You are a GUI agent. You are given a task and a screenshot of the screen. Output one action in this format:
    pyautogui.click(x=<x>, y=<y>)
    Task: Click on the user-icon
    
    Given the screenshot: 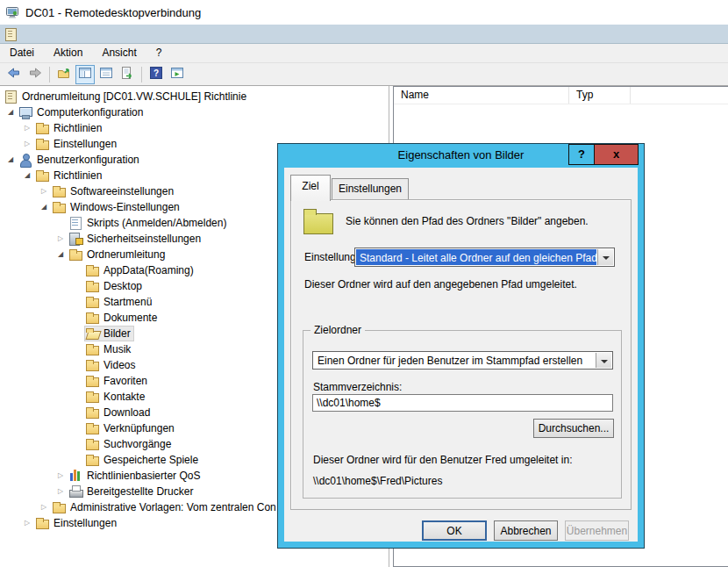 What is the action you would take?
    pyautogui.click(x=26, y=160)
    